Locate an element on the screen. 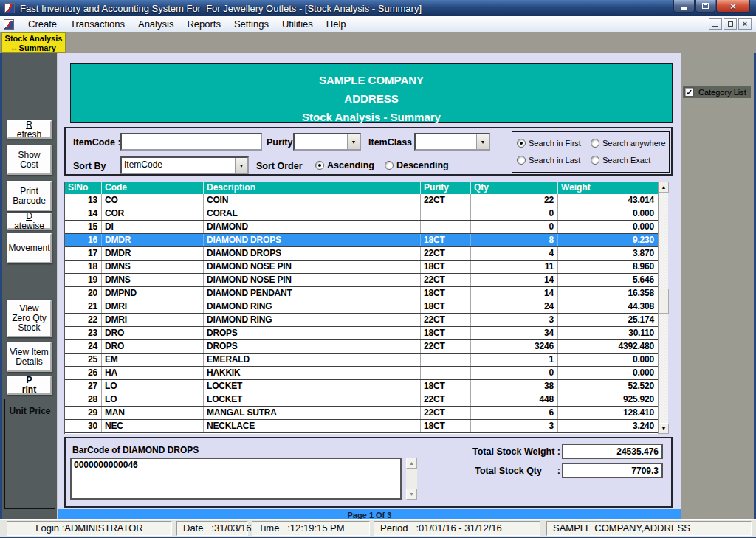 The height and width of the screenshot is (538, 756). sidebar-button-datewise: Datewise is located at coordinates (30, 221).